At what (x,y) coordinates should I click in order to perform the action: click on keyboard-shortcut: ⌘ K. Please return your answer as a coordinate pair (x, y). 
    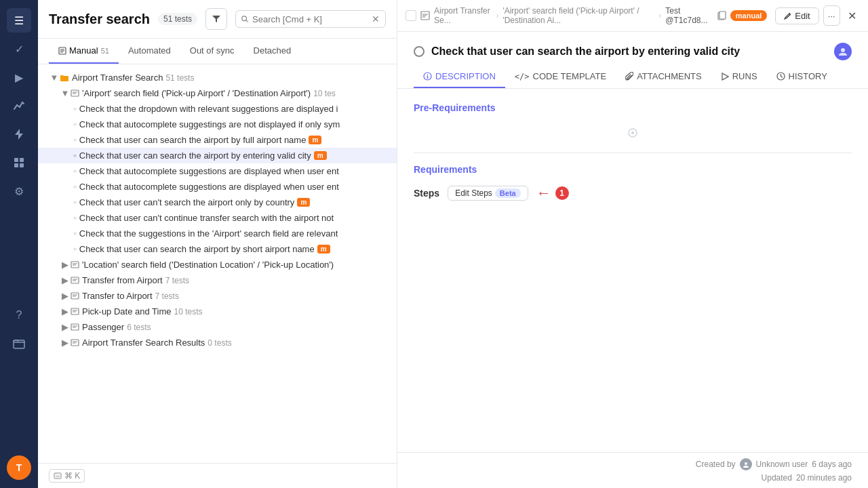
    Looking at the image, I should click on (66, 476).